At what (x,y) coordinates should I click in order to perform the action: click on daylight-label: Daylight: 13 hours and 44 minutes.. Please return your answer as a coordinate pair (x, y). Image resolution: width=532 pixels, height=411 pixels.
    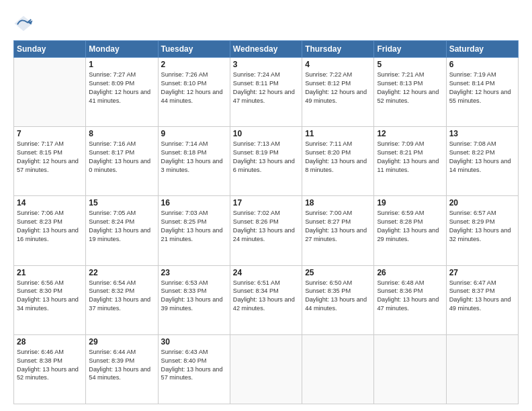
    Looking at the image, I should click on (336, 304).